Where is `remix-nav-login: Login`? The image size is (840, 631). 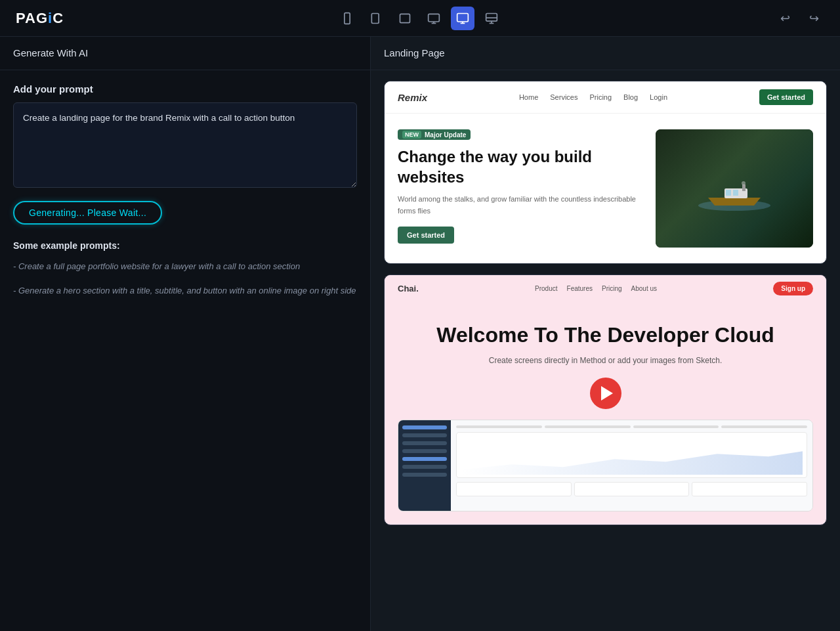
remix-nav-login: Login is located at coordinates (659, 97).